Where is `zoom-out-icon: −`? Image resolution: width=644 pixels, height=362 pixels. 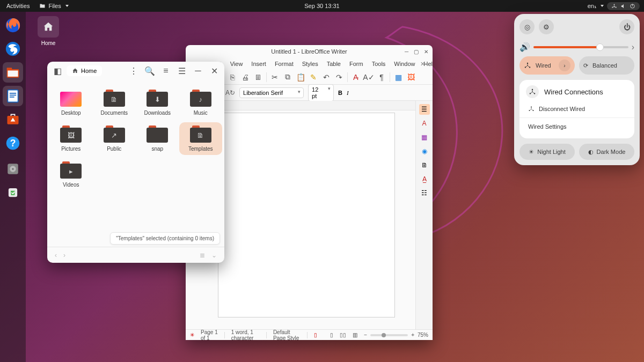 zoom-out-icon: − is located at coordinates (365, 335).